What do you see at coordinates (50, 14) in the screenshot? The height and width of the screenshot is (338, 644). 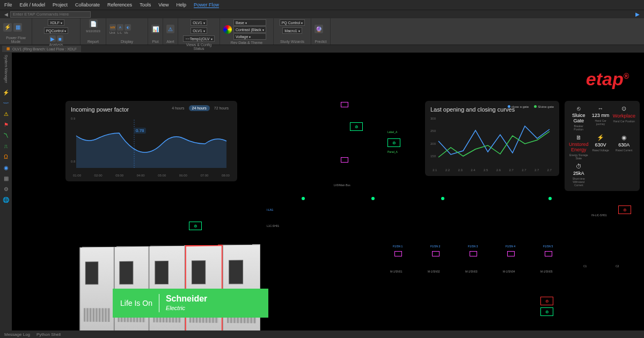 I see `command-input` at bounding box center [50, 14].